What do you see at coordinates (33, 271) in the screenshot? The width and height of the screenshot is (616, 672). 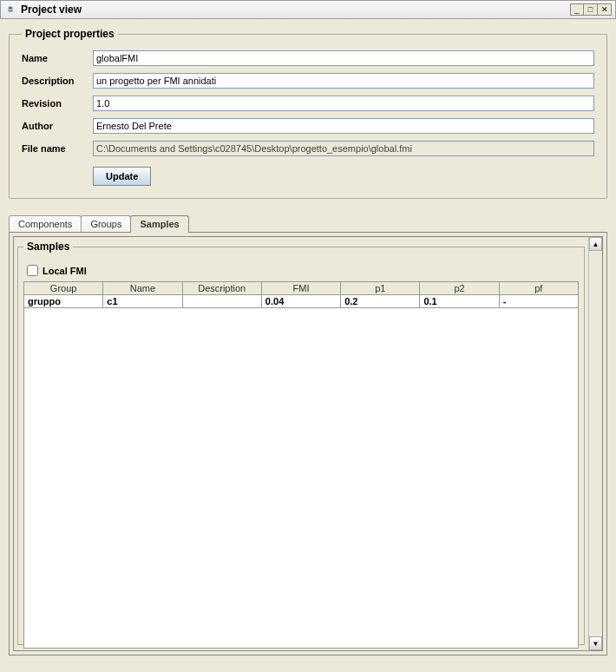 I see `local-fmi-checkbox` at bounding box center [33, 271].